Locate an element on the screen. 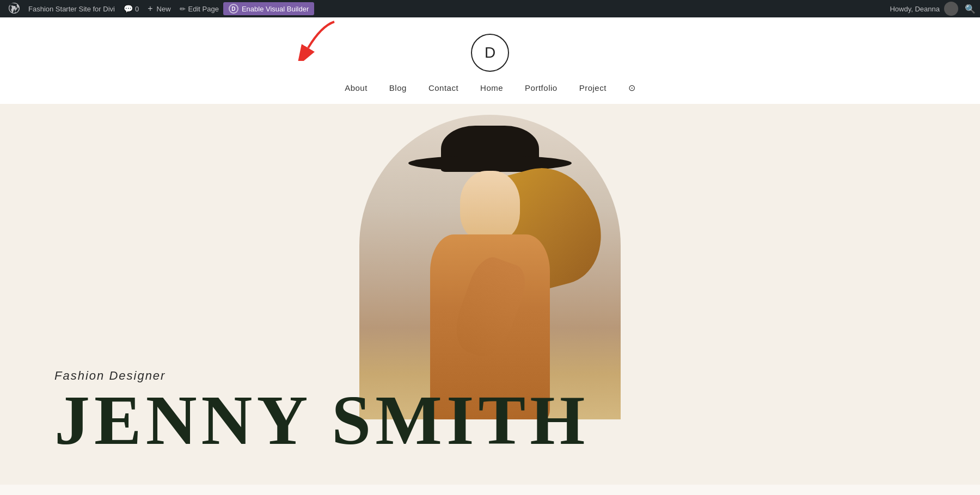 Image resolution: width=980 pixels, height=495 pixels. edit-page-item: ✏ Edit Page is located at coordinates (199, 9).